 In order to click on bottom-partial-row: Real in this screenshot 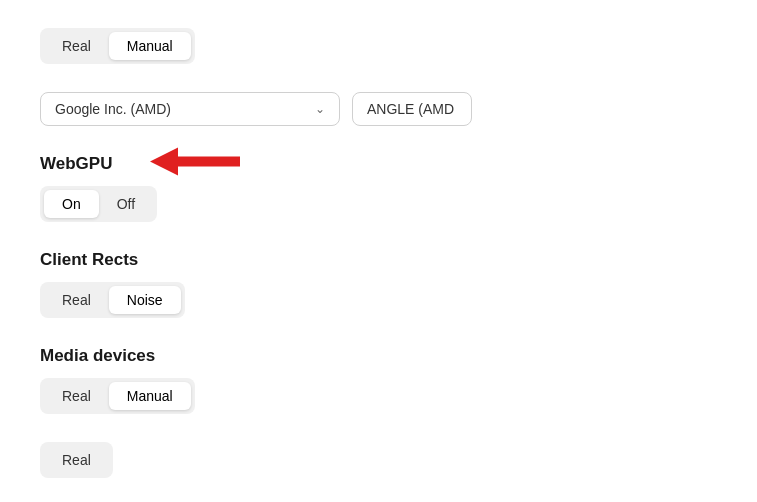, I will do `click(378, 460)`.